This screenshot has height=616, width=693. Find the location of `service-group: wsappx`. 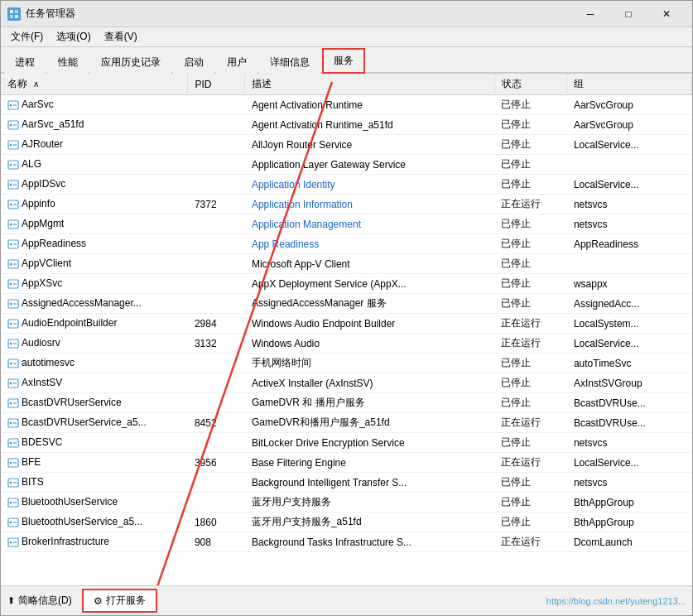

service-group: wsappx is located at coordinates (629, 284).